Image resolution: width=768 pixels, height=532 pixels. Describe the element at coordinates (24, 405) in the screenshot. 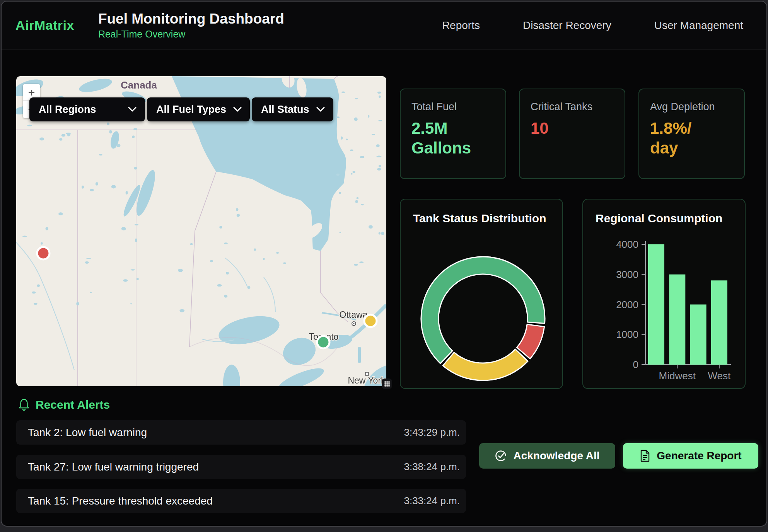

I see `bell-icon` at that location.